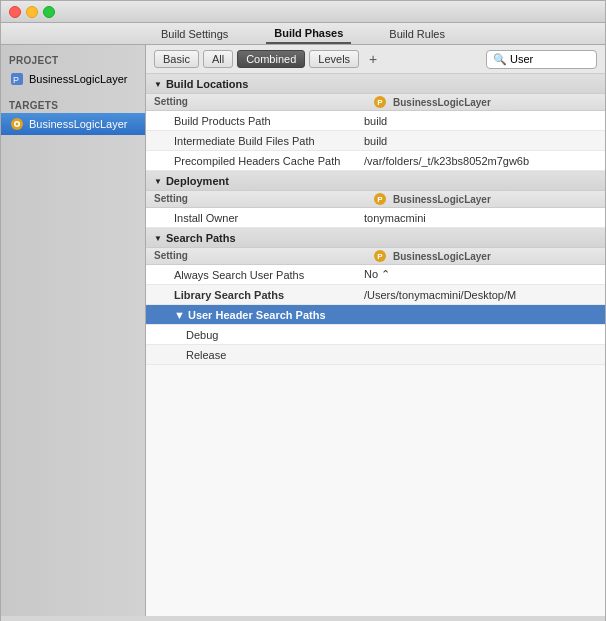  What do you see at coordinates (376, 275) in the screenshot?
I see `table-row: Always Search User Paths No ⌃` at bounding box center [376, 275].